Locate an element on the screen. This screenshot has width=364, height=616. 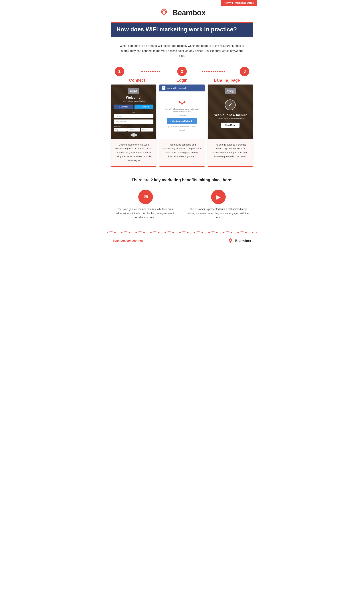
dob-month: Month ▼ is located at coordinates (134, 130).